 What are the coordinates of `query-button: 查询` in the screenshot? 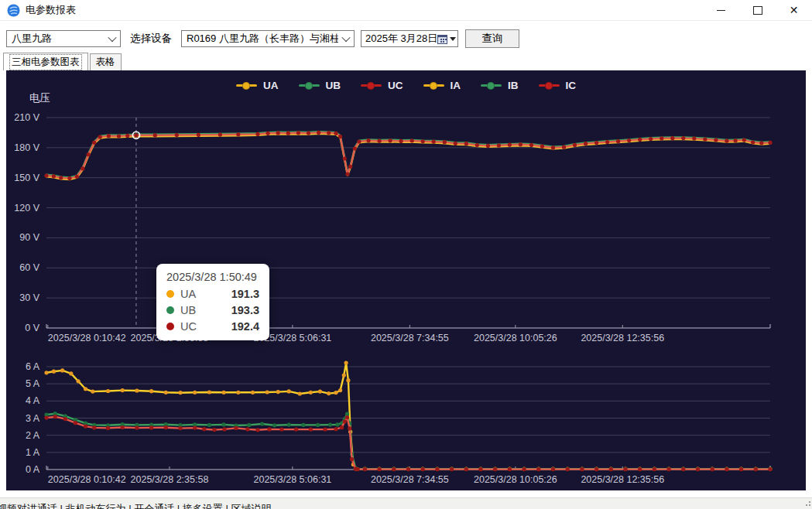 It's located at (492, 39).